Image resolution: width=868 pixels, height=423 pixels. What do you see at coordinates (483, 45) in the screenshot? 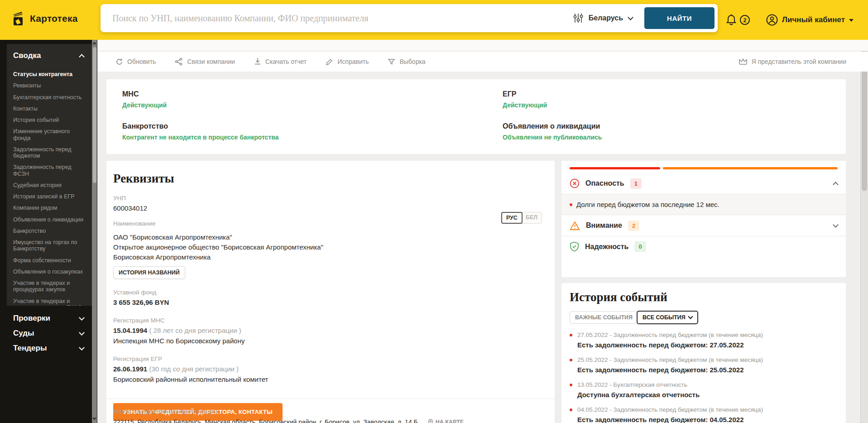
I see `header-substrip` at bounding box center [483, 45].